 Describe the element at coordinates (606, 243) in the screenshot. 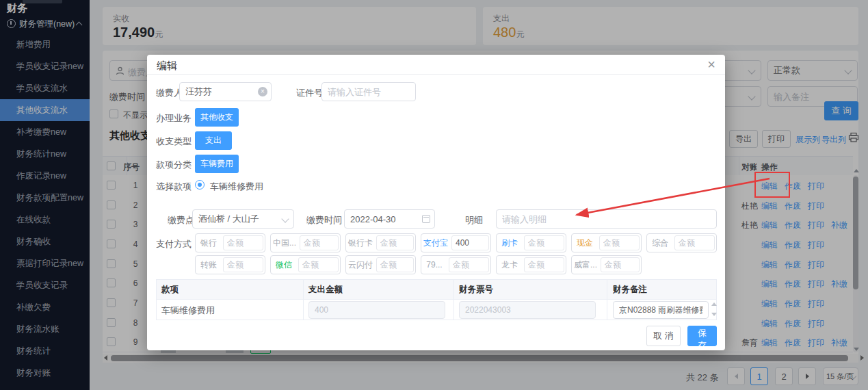

I see `payment-method-cash: 现金` at that location.